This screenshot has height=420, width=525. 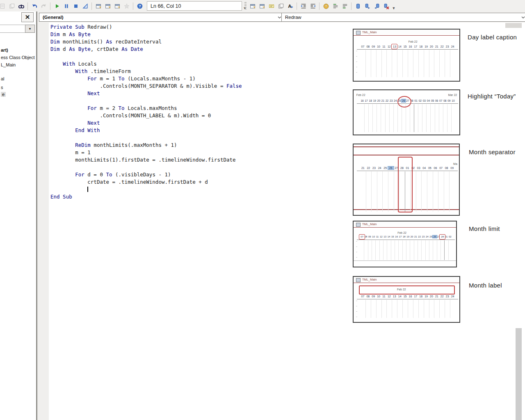 What do you see at coordinates (336, 6) in the screenshot?
I see `comment-block-icon` at bounding box center [336, 6].